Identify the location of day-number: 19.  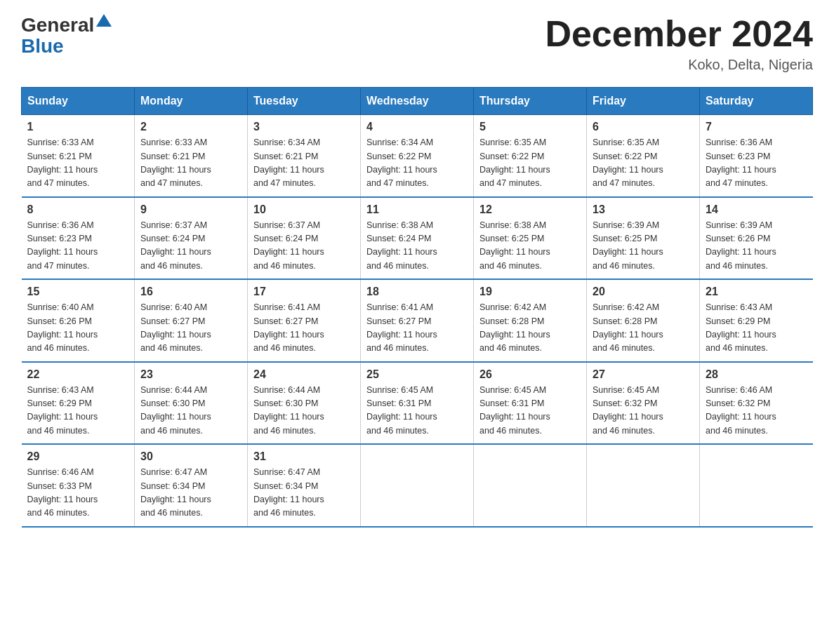
(530, 292).